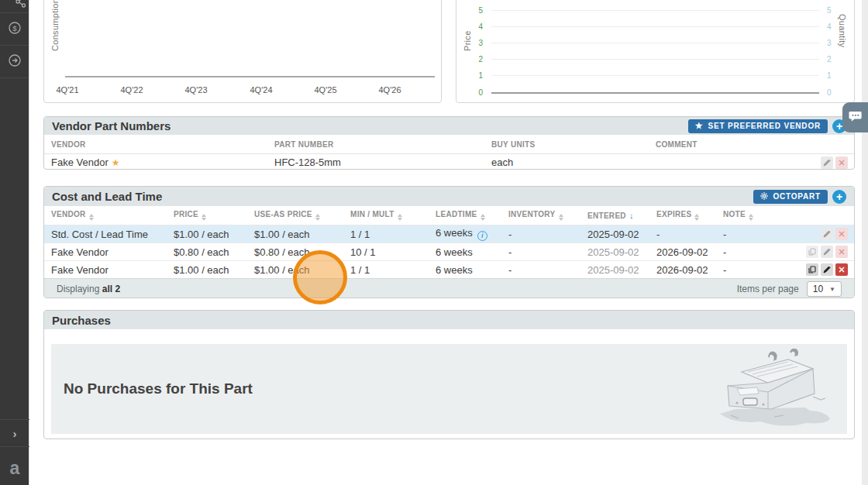  Describe the element at coordinates (865, 242) in the screenshot. I see `scrollbar-track` at that location.